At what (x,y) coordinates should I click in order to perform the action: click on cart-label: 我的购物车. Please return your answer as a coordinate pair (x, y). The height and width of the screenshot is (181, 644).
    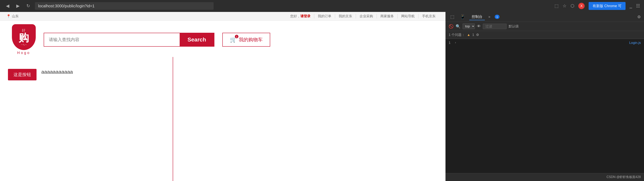
    Looking at the image, I should click on (251, 40).